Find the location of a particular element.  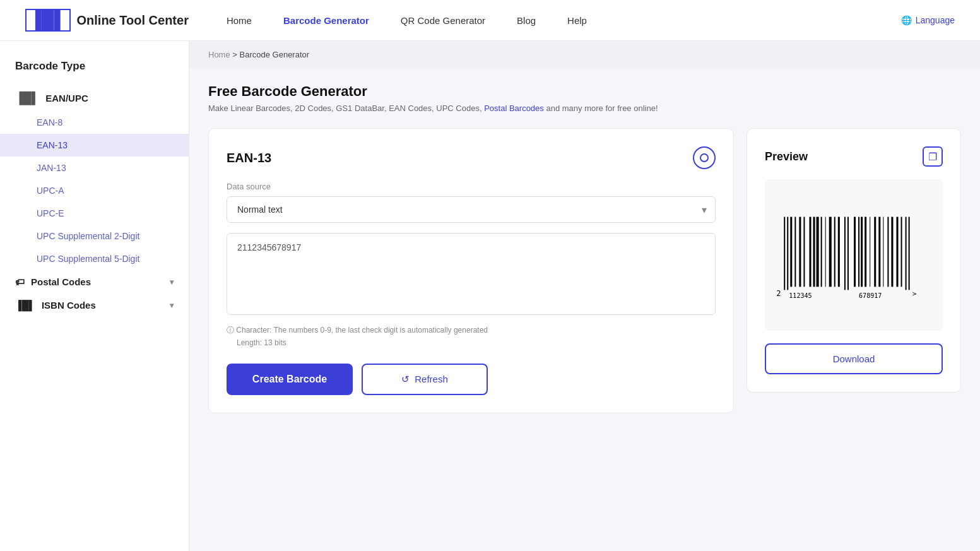

breadcrumb-home: Home is located at coordinates (220, 54).